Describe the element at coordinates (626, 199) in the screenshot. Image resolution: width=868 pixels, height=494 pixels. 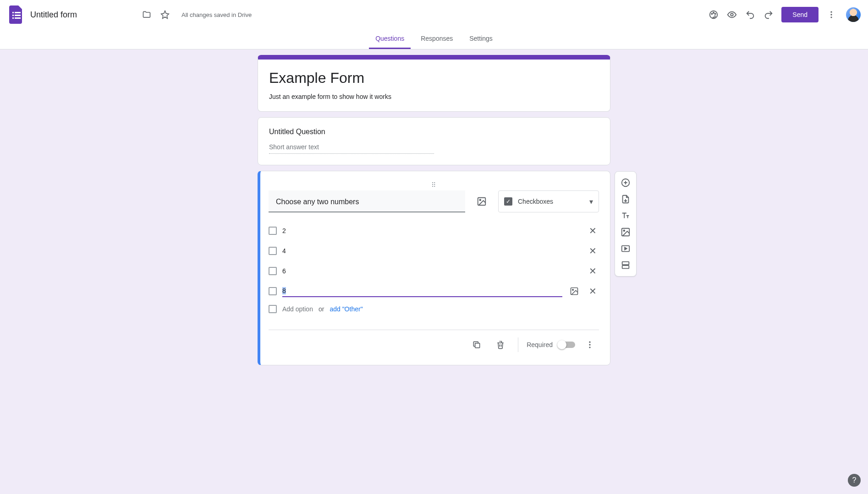
I see `import-icon` at that location.